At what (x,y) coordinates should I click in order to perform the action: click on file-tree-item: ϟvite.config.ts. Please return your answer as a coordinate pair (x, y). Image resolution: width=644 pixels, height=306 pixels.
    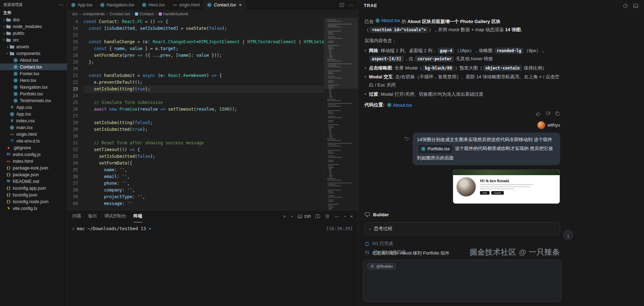
    Looking at the image, I should click on (33, 208).